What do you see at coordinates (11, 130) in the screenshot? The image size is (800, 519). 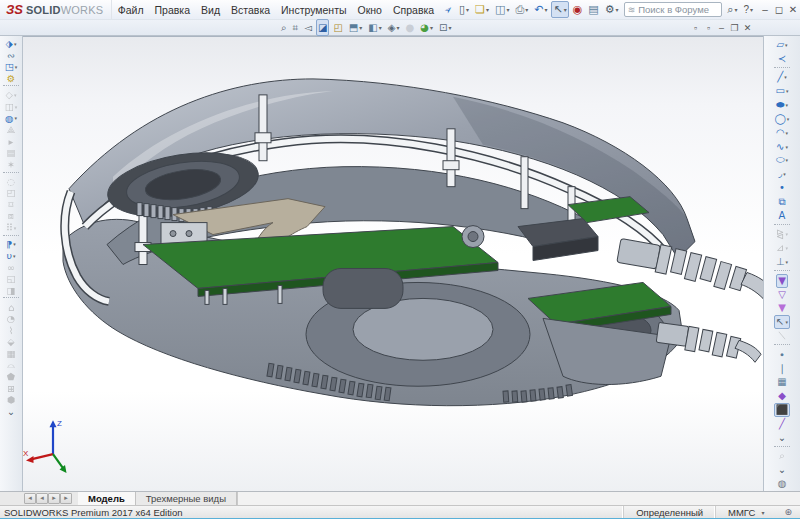 I see `reference-geometry-button: ⟁` at bounding box center [11, 130].